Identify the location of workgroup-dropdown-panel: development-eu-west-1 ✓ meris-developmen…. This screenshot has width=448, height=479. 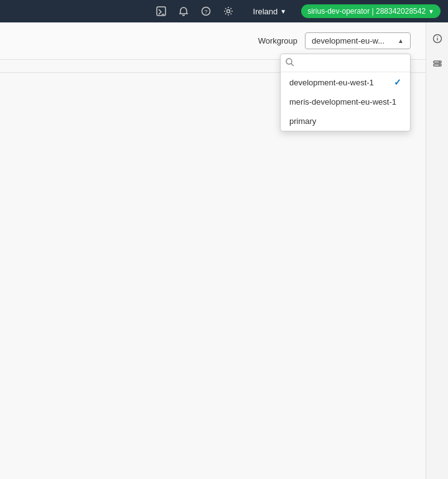
(345, 92).